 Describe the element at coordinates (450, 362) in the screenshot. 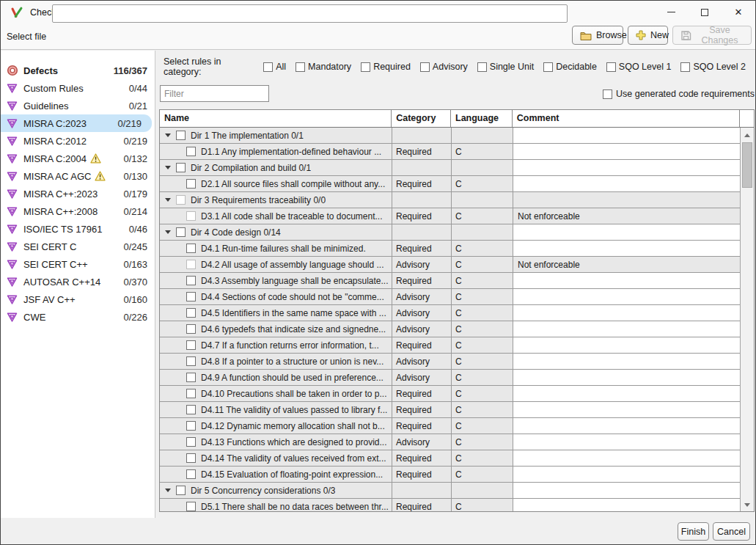

I see `rule-row: D4.8 If a pointer to a structure or unio…` at that location.